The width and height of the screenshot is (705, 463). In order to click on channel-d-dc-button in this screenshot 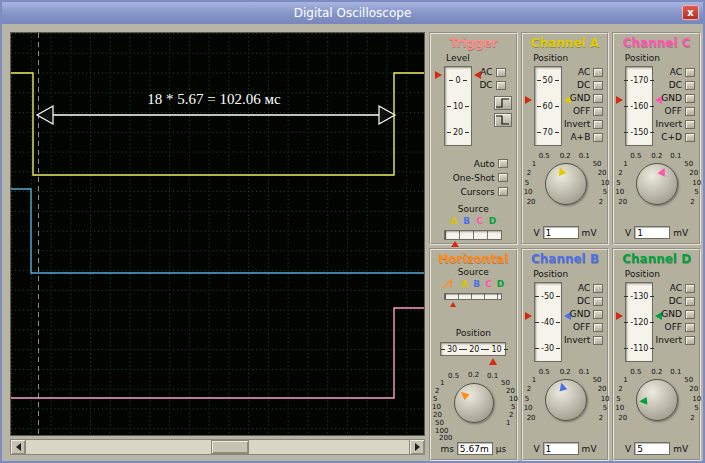, I will do `click(690, 302)`.